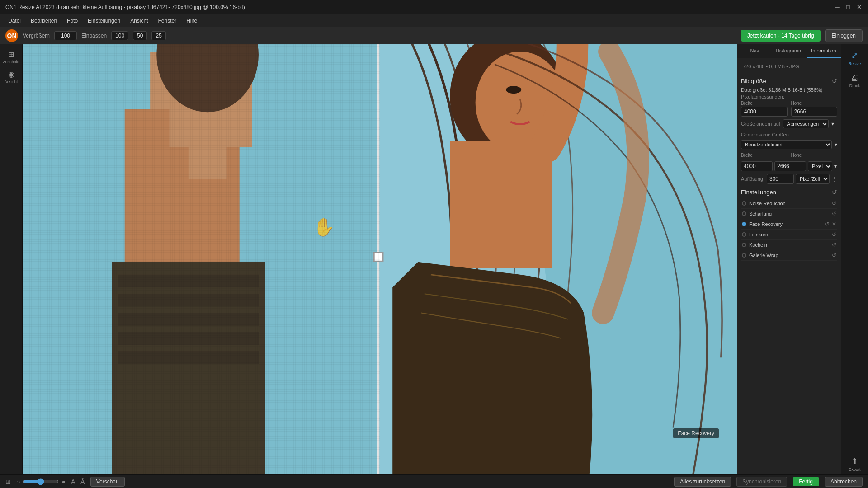 This screenshot has width=868, height=488. What do you see at coordinates (158, 36) in the screenshot?
I see `einpassen-25: 25` at bounding box center [158, 36].